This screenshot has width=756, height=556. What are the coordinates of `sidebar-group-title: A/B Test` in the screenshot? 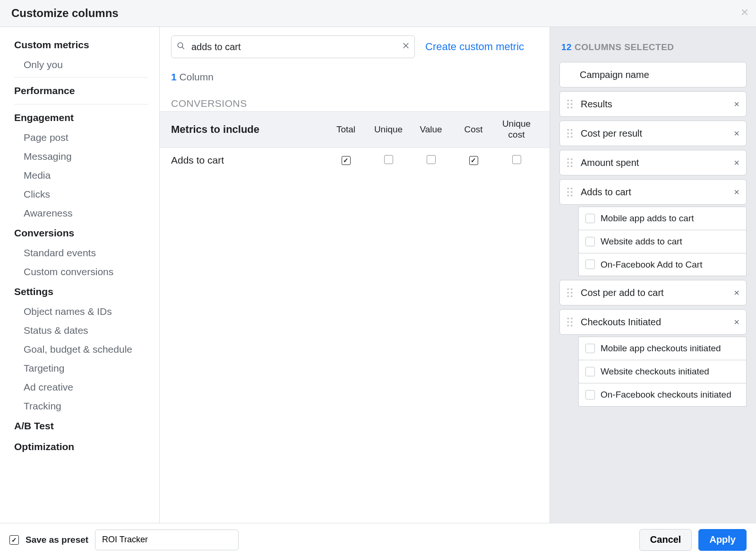 It's located at (81, 426).